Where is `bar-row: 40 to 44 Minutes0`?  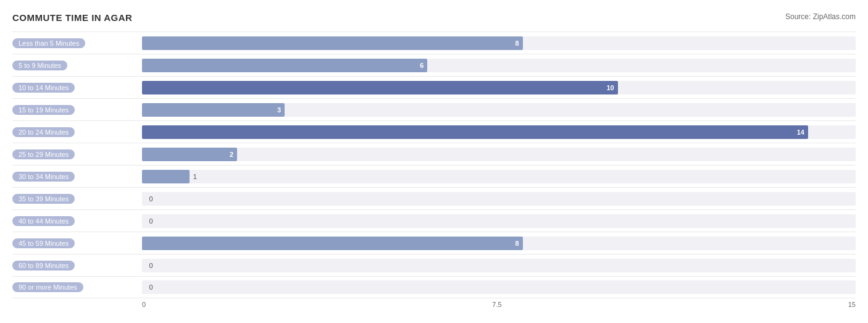
bar-row: 40 to 44 Minutes0 is located at coordinates (434, 220).